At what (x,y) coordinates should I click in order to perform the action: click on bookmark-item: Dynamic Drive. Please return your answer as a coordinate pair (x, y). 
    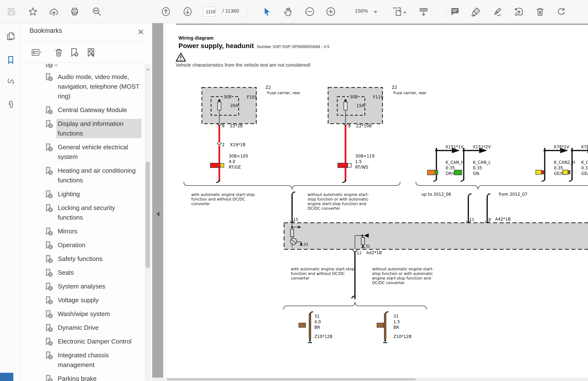
    Looking at the image, I should click on (83, 327).